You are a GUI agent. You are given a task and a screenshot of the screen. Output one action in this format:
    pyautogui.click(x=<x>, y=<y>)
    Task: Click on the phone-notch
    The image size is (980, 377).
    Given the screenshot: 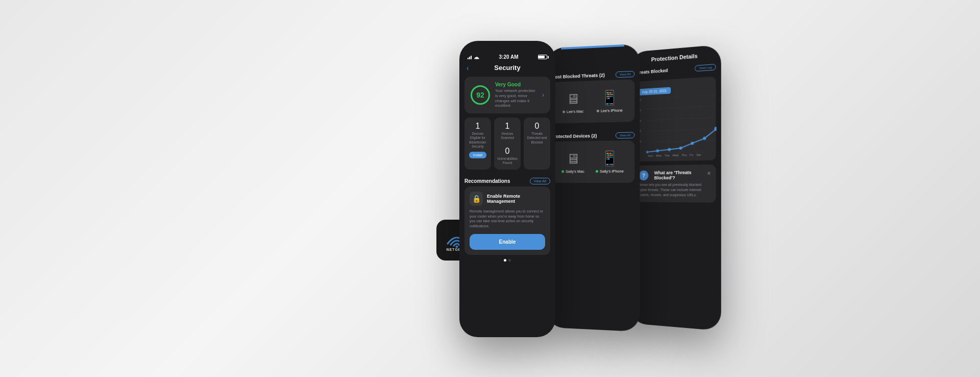 What is the action you would take?
    pyautogui.click(x=507, y=45)
    